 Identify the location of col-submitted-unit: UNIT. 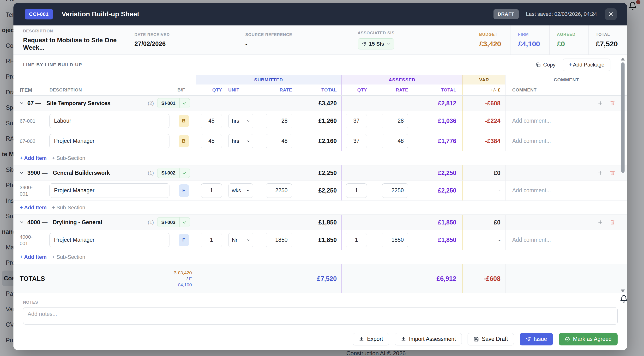
(241, 90).